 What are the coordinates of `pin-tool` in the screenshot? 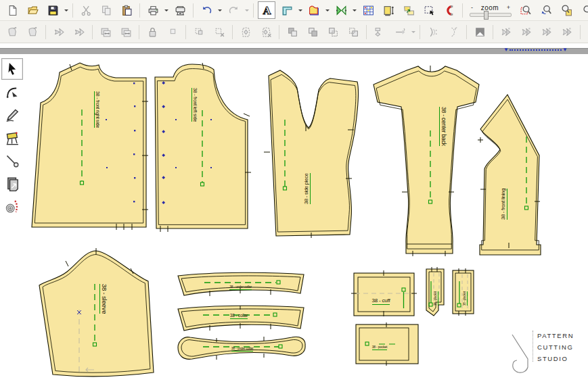 It's located at (12, 161).